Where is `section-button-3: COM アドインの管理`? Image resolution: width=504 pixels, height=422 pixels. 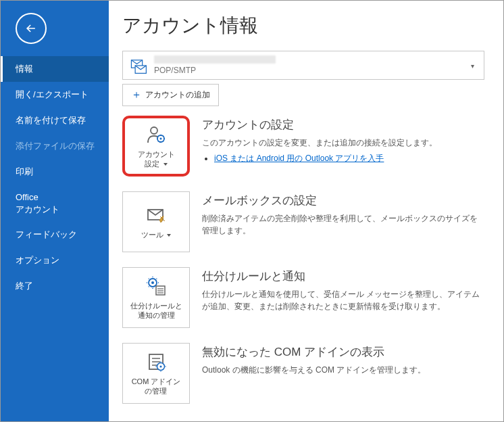 section-button-3: COM アドインの管理 is located at coordinates (156, 373).